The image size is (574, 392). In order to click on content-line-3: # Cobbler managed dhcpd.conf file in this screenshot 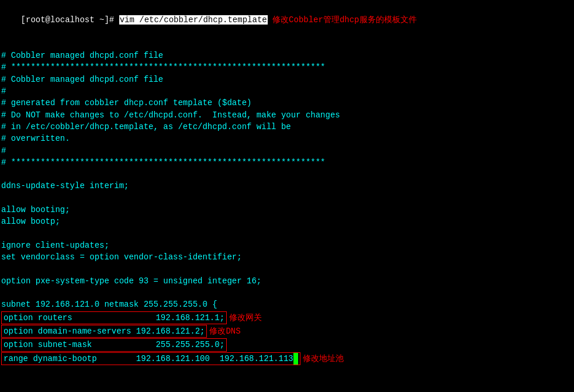, I will do `click(287, 79)`.